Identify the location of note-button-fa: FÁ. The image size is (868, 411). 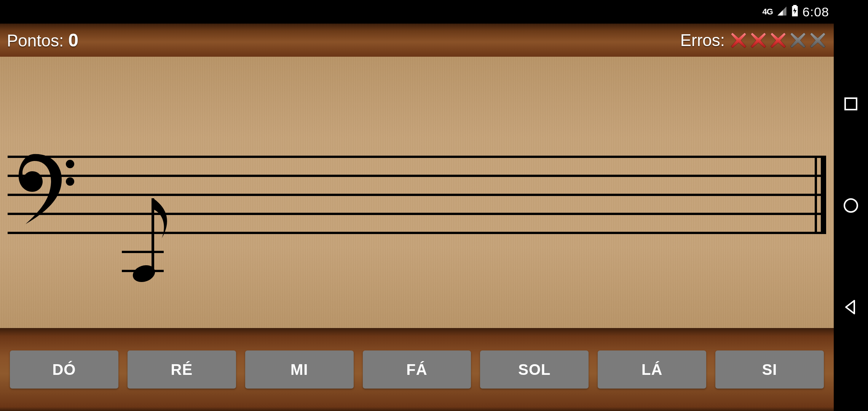
(417, 370).